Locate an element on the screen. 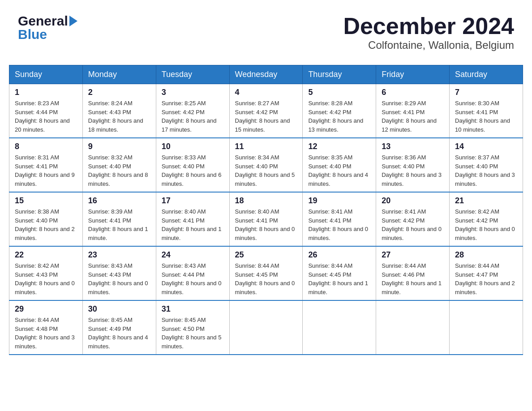 The width and height of the screenshot is (532, 411). table-row: 14 Sunrise: 8:37 AM Sunset: 4:40 PM Dayl… is located at coordinates (486, 165).